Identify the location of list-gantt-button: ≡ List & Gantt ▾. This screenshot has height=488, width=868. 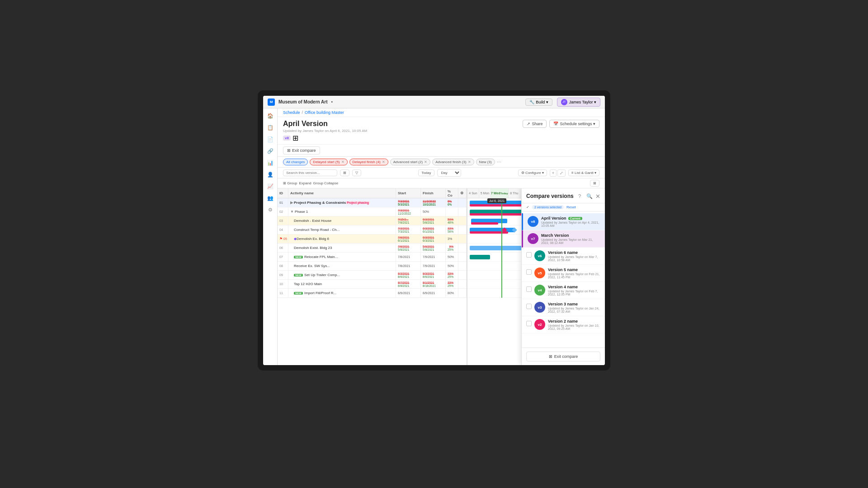
(584, 173).